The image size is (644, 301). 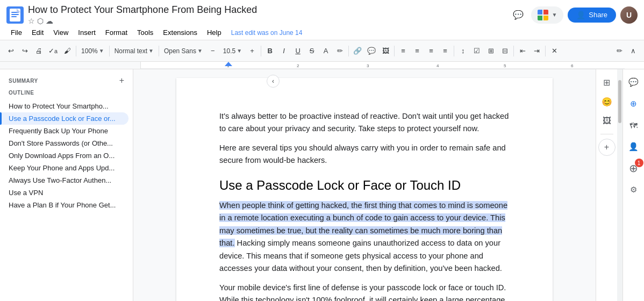 What do you see at coordinates (214, 32) in the screenshot?
I see `menu-help: Help` at bounding box center [214, 32].